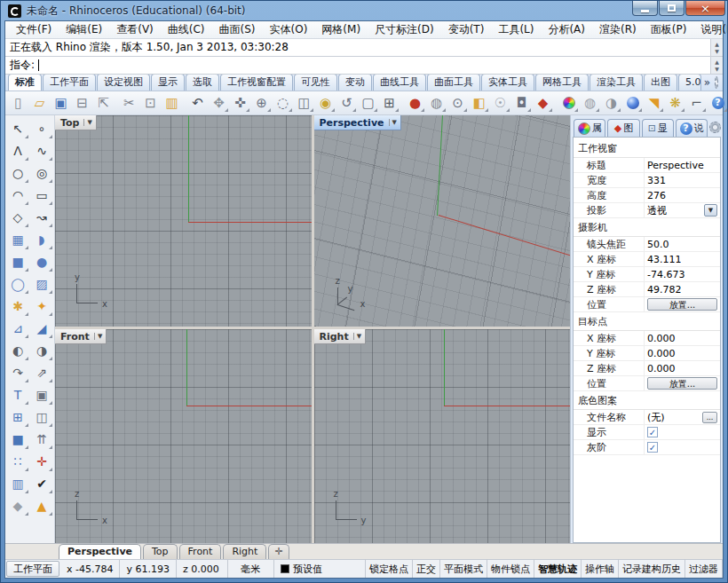 This screenshot has width=728, height=583. What do you see at coordinates (346, 103) in the screenshot?
I see `zoom-back-icon: ↺` at bounding box center [346, 103].